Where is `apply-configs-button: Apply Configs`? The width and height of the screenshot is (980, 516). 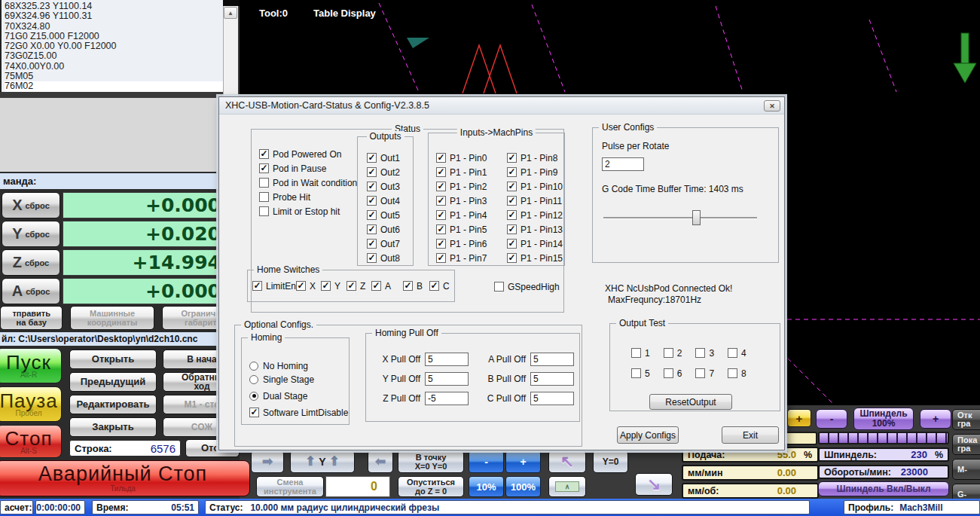 apply-configs-button: Apply Configs is located at coordinates (648, 435).